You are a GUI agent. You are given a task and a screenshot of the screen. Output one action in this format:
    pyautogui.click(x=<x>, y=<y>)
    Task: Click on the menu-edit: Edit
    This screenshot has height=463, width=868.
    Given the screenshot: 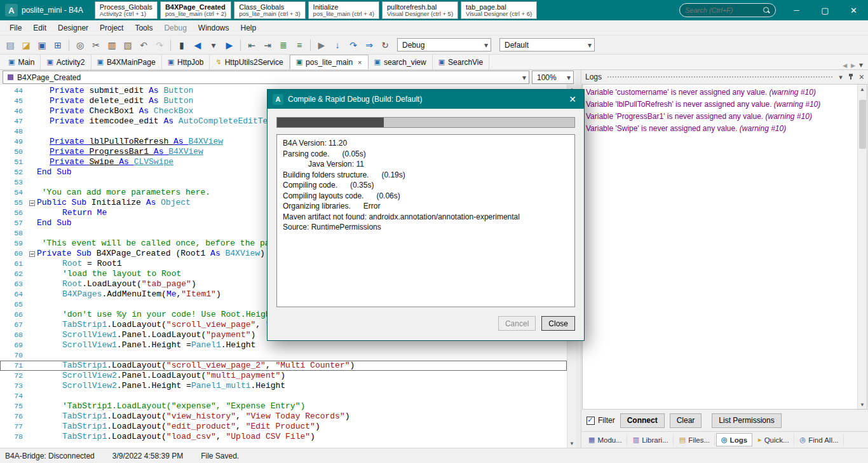 What is the action you would take?
    pyautogui.click(x=39, y=28)
    